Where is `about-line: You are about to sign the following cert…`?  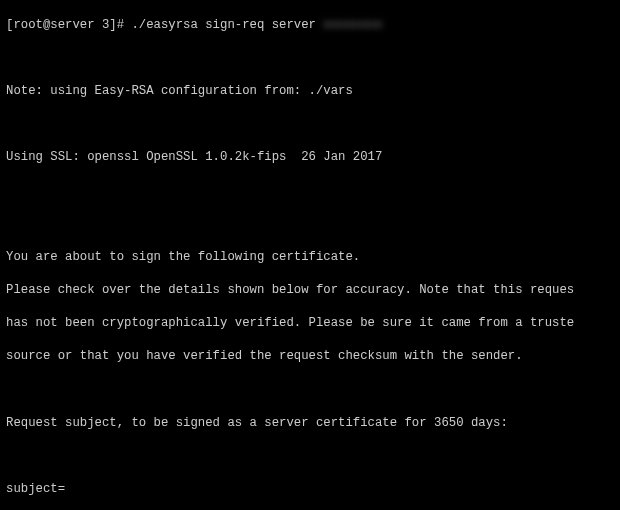 about-line: You are about to sign the following cert… is located at coordinates (310, 258).